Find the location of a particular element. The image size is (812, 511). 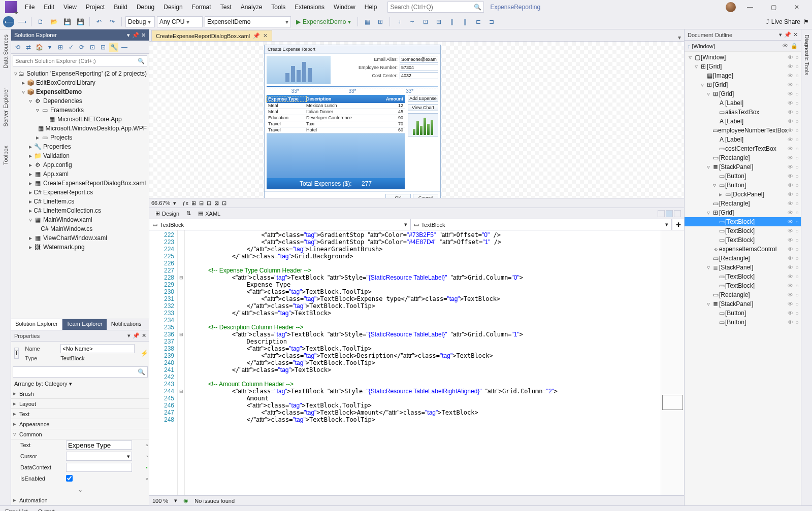

swap-panes-icon: ⇅ is located at coordinates (189, 213).